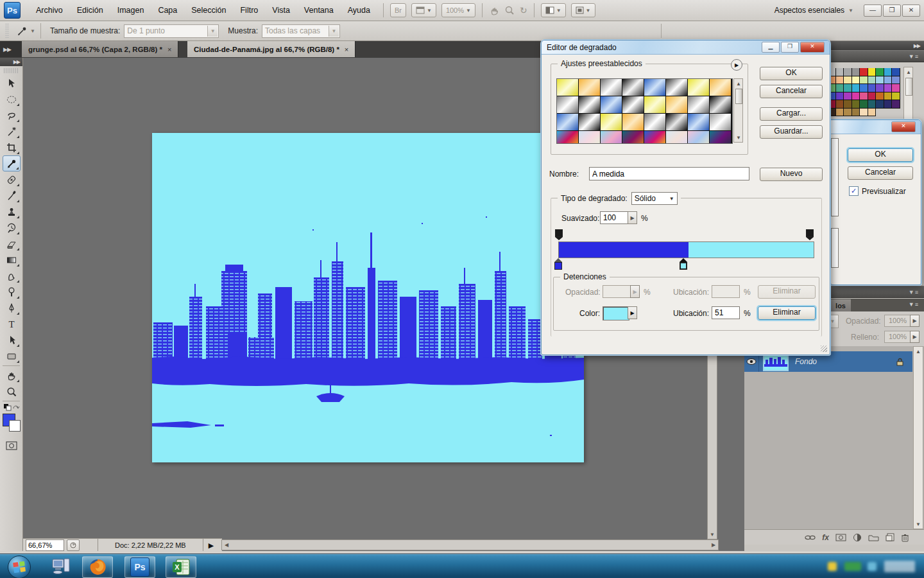 This screenshot has width=924, height=578. What do you see at coordinates (271, 49) in the screenshot?
I see `tab-ciudad-de-panama: Ciudad-de-Panamá.jpg al 66,7% (RGB/8) *×` at bounding box center [271, 49].